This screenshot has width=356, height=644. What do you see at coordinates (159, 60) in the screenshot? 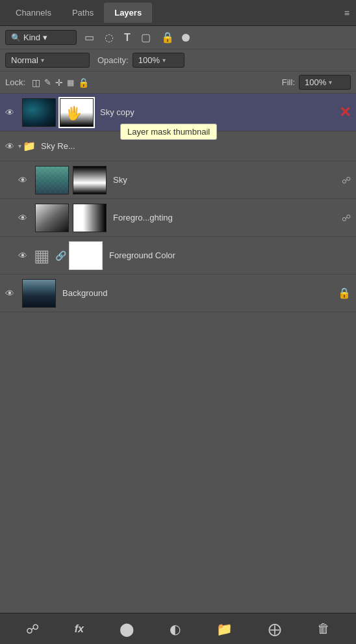
I see `opacity-dropdown: 100% ▾` at bounding box center [159, 60].